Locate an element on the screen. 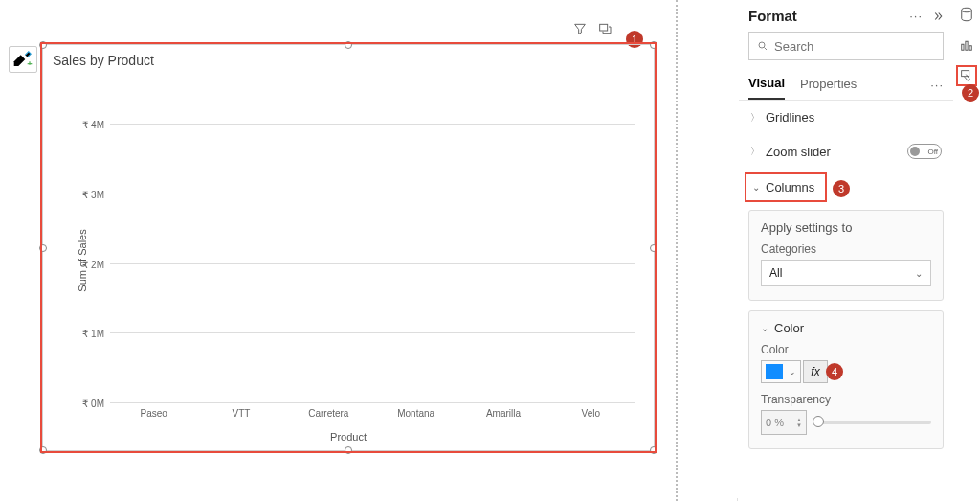 The height and width of the screenshot is (501, 980). card-label: Columns is located at coordinates (791, 188).